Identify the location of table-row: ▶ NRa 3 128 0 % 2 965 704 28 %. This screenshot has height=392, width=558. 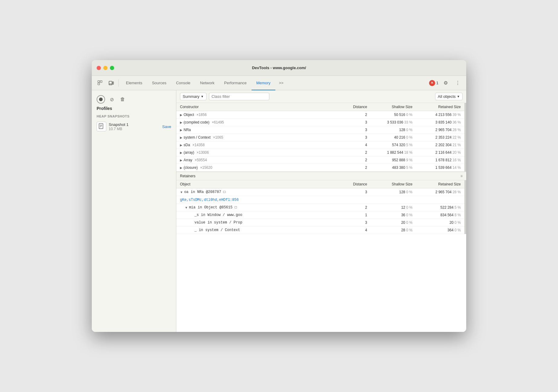
(320, 130).